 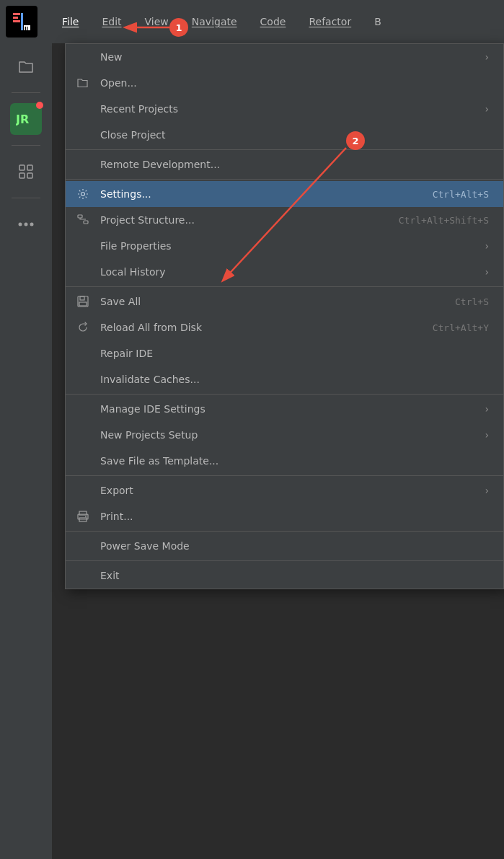 I want to click on menu-item-exit-label: Exit, so click(x=110, y=576).